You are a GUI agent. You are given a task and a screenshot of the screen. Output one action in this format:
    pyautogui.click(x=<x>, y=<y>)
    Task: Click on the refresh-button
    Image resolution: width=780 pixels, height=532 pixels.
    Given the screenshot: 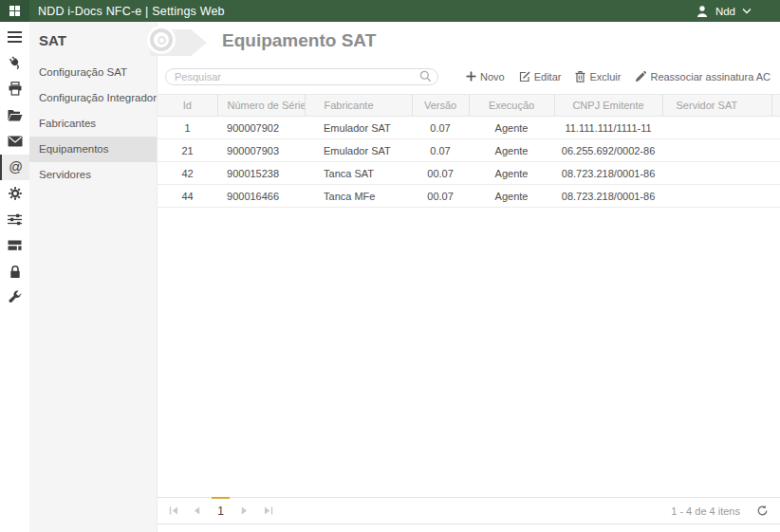 What is the action you would take?
    pyautogui.click(x=763, y=510)
    